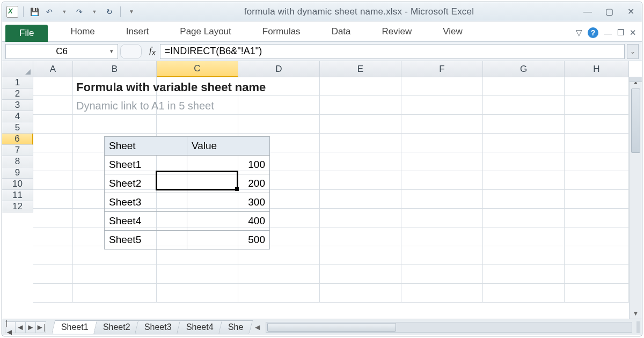 The width and height of the screenshot is (644, 338). Describe the element at coordinates (597, 69) in the screenshot. I see `col-header-h: H` at that location.